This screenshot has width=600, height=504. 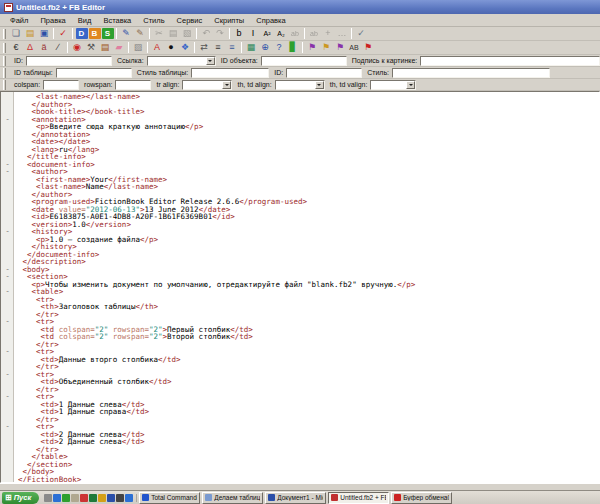 I want to click on superscript-icon: A², so click(x=268, y=34).